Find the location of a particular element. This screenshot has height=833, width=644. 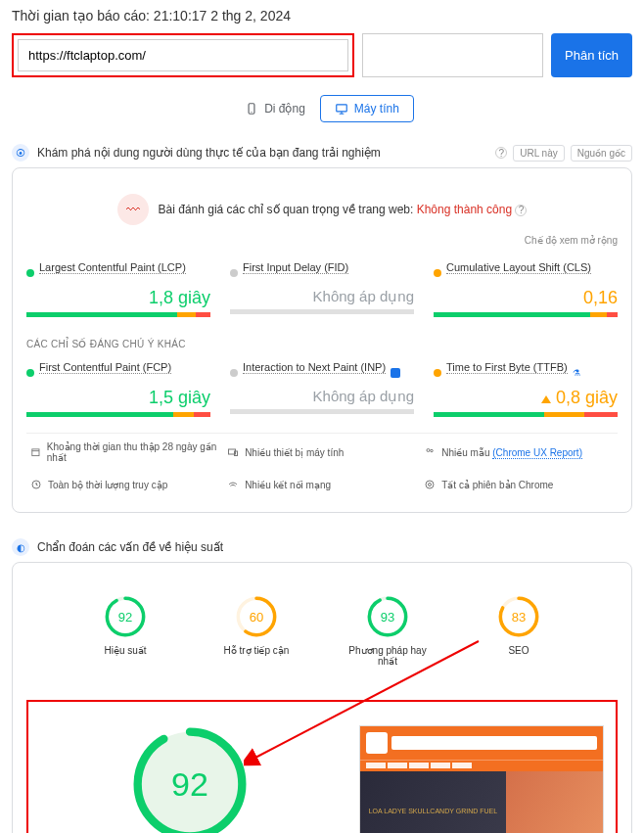

url-input-highlight is located at coordinates (183, 55).